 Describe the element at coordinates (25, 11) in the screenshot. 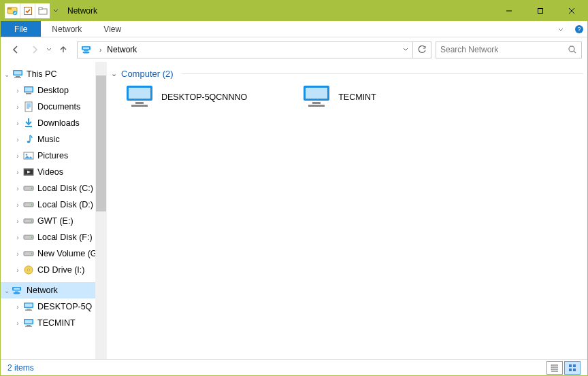

I see `quick-access-toolbar` at that location.